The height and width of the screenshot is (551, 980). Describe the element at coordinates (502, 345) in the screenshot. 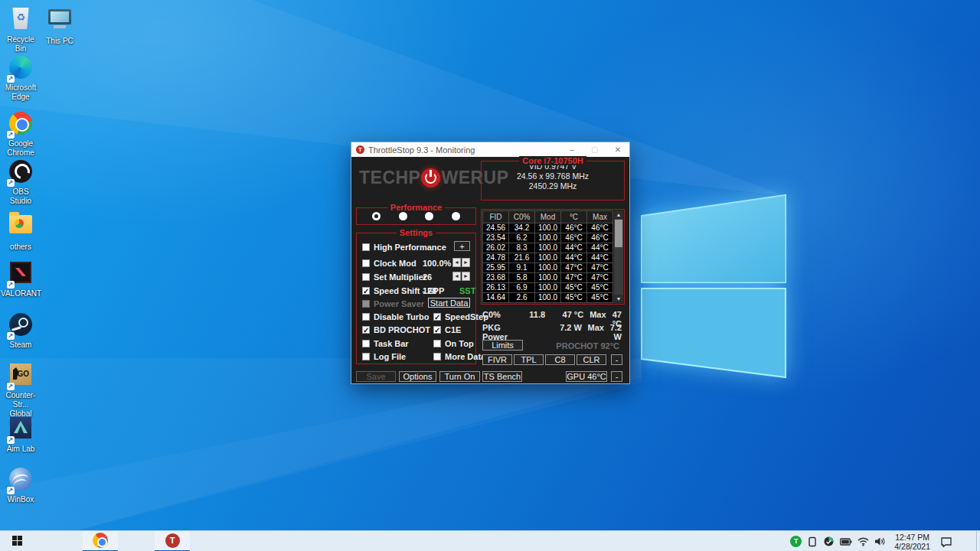

I see `limits-button: Limits` at that location.